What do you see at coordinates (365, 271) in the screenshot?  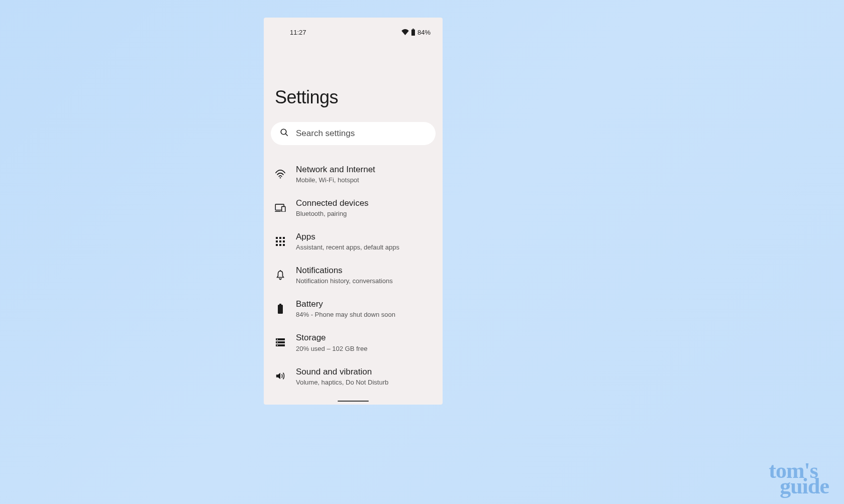 I see `settings-item-title: Notifications` at bounding box center [365, 271].